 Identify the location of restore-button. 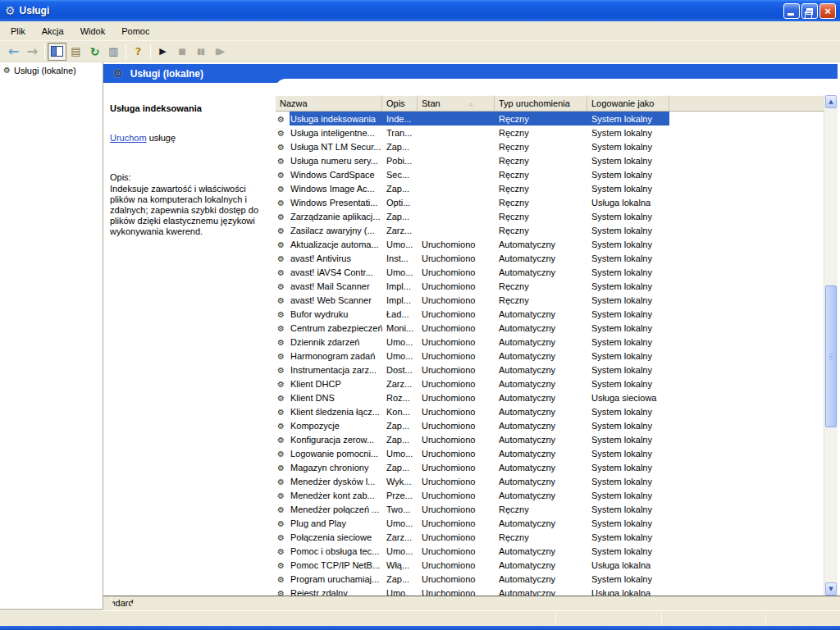
(810, 11).